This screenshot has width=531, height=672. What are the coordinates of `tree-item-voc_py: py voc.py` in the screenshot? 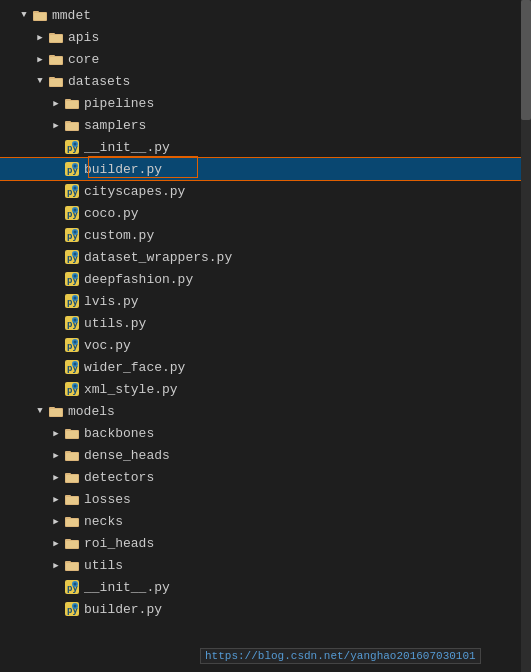 It's located at (266, 345).